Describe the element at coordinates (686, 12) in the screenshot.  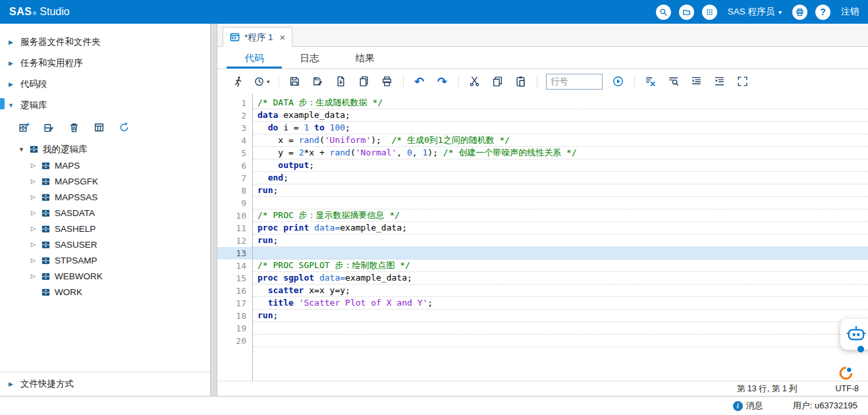
I see `files-button` at that location.